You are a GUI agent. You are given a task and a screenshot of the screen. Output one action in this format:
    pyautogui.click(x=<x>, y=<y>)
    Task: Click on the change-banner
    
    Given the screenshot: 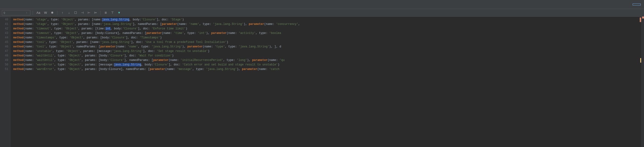 What is the action you would take?
    pyautogui.click(x=322, y=4)
    